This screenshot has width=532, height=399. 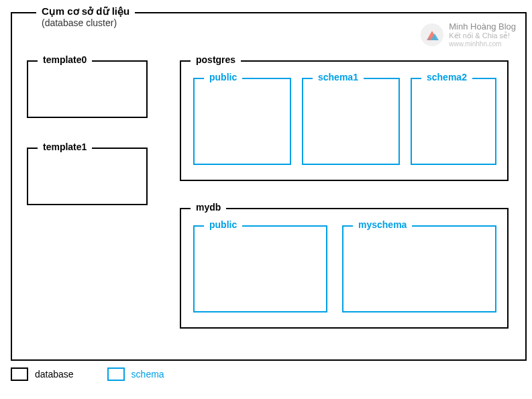 I want to click on schema-label-mydb-public: public, so click(x=223, y=225).